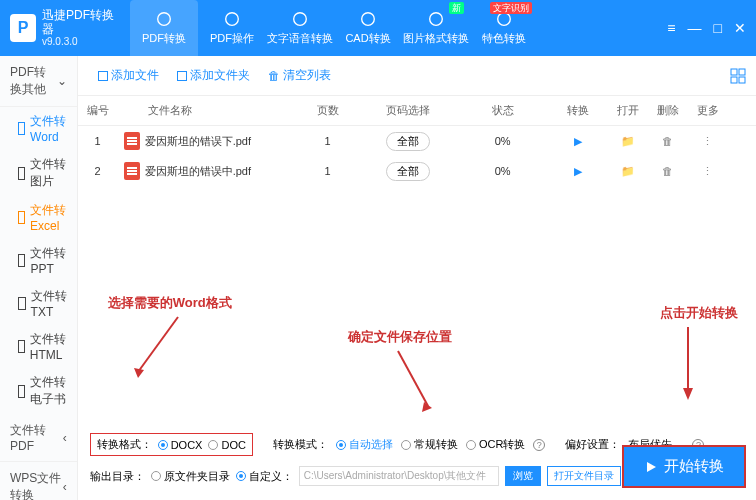 The height and width of the screenshot is (500, 756). I want to click on sidebar-cat-pdf-to-other: PDF转换其他 ⌄, so click(38, 82).